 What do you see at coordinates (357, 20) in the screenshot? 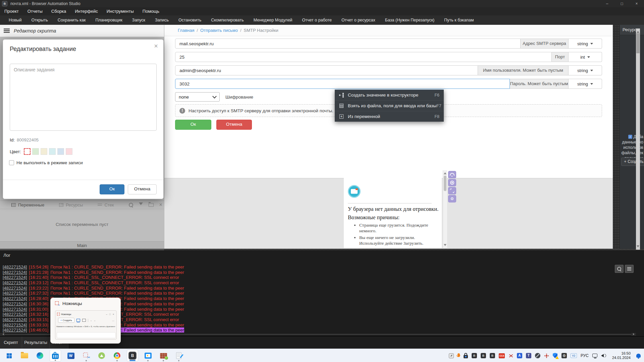
I see `resources-report-button: Отчет о ресурсах` at bounding box center [357, 20].